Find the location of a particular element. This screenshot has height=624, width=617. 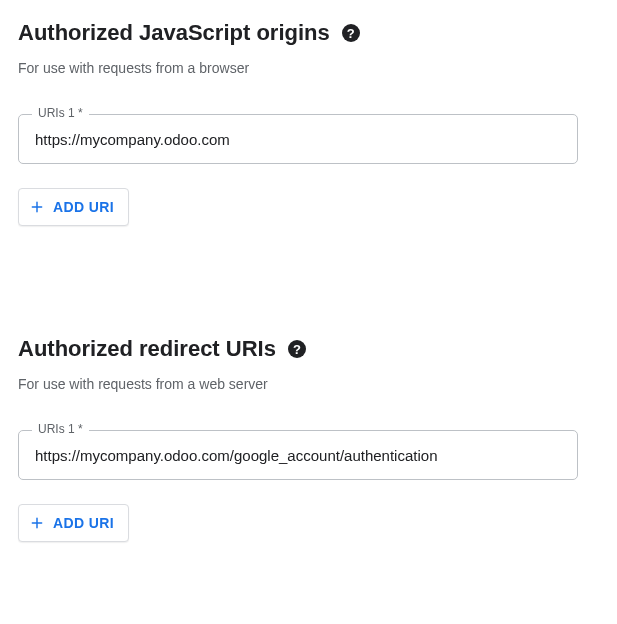

section-description-redirect-uris: For use with requests from a web server is located at coordinates (308, 384).